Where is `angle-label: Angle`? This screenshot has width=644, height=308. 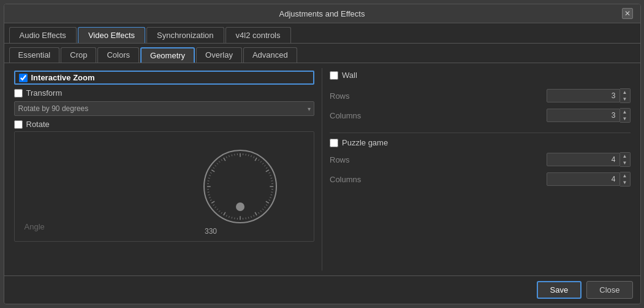
angle-label: Angle is located at coordinates (34, 227).